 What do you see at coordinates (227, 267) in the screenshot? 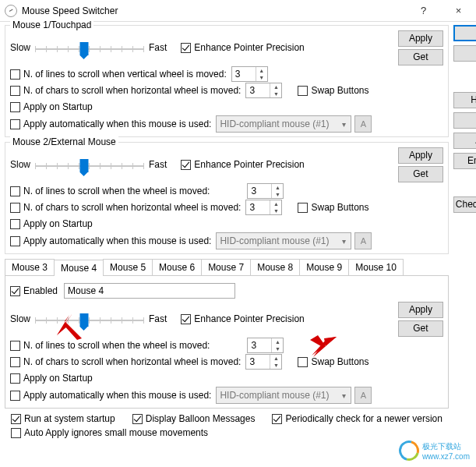
I see `mouse-tabs: Mouse 3 Mouse 4 Mouse 5 Mouse 6 Mouse 7 …` at bounding box center [227, 267].